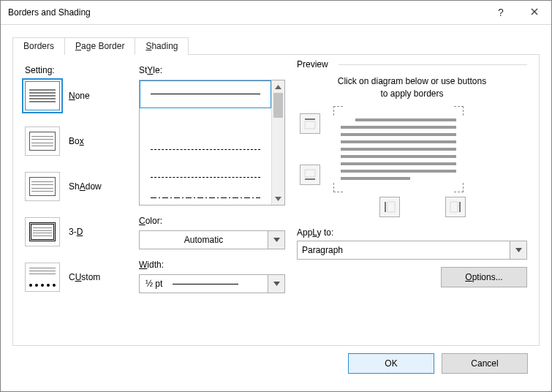  Describe the element at coordinates (205, 94) in the screenshot. I see `style-option-solid` at that location.